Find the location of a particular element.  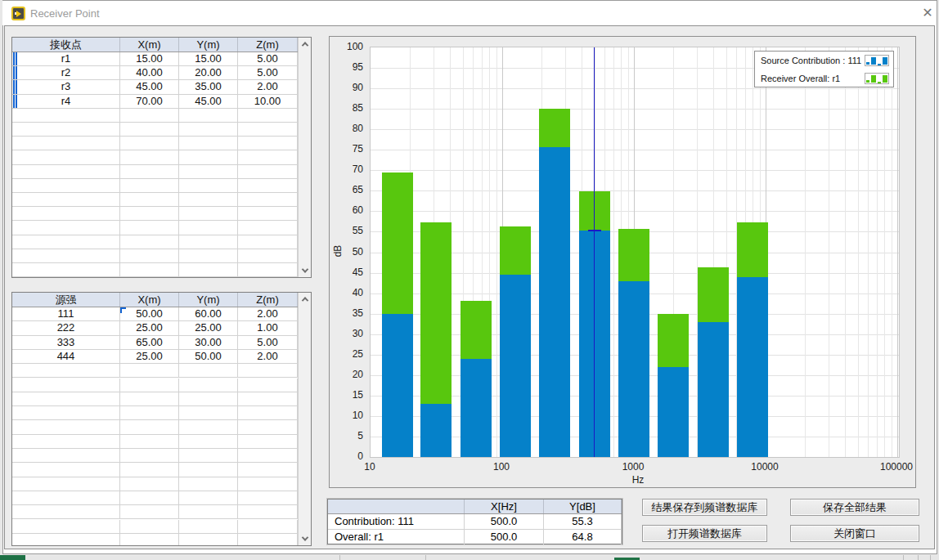

table-cell: r1 is located at coordinates (66, 59).